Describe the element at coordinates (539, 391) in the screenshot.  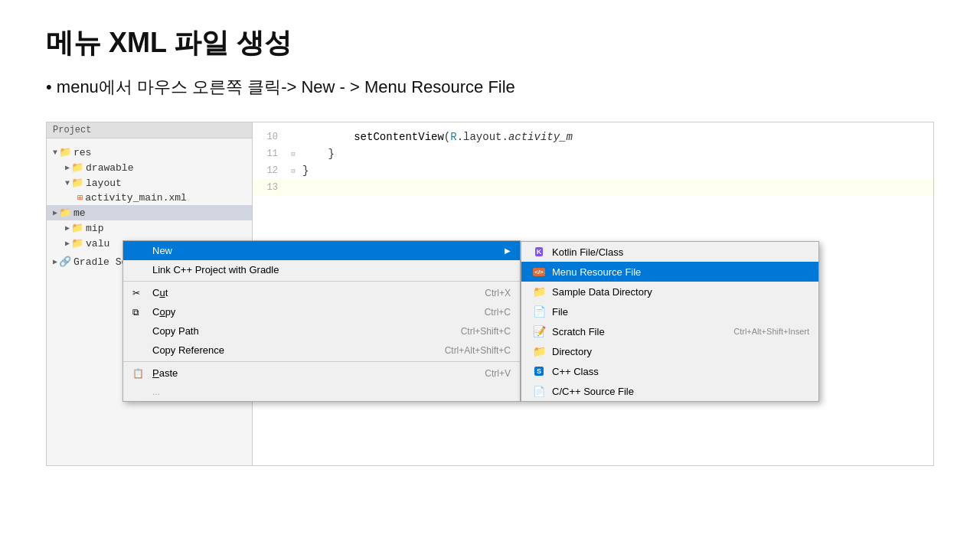
I see `cpp-source-icon: 📄` at that location.